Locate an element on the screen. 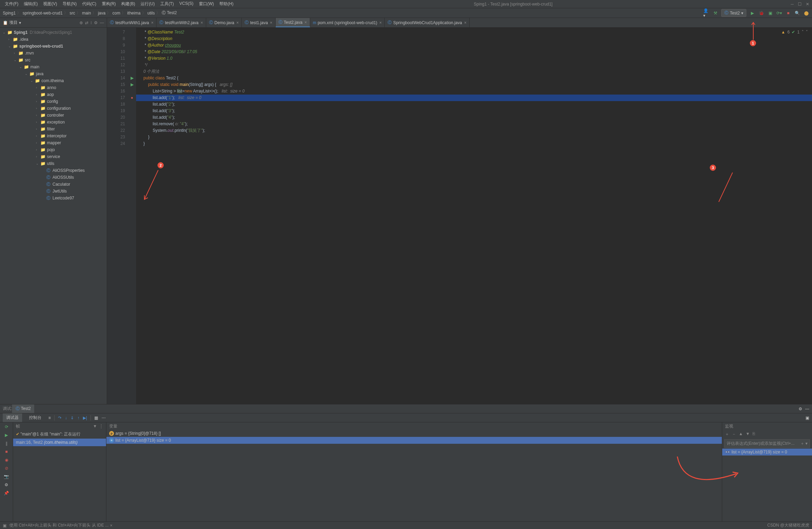 This screenshot has width=812, height=529. step-out-icon: ↑ is located at coordinates (78, 418).